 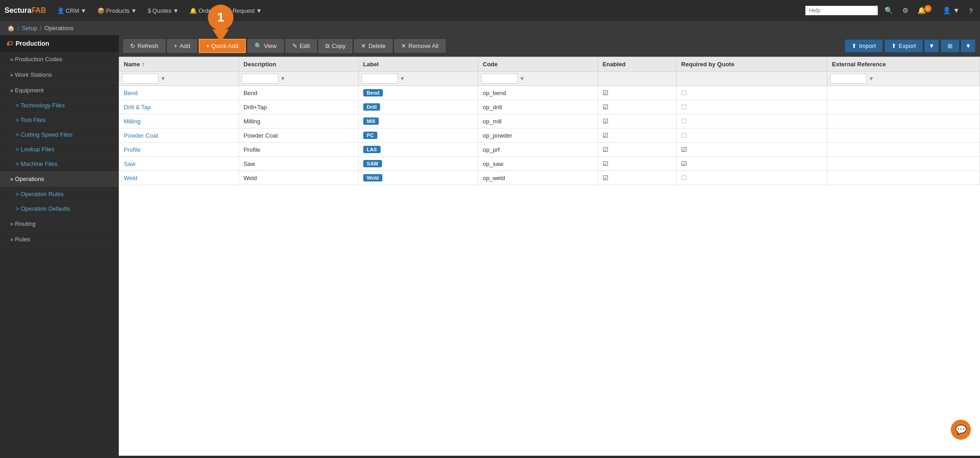 What do you see at coordinates (59, 59) in the screenshot?
I see `sidebar-item-production-codes: » Production Codes` at bounding box center [59, 59].